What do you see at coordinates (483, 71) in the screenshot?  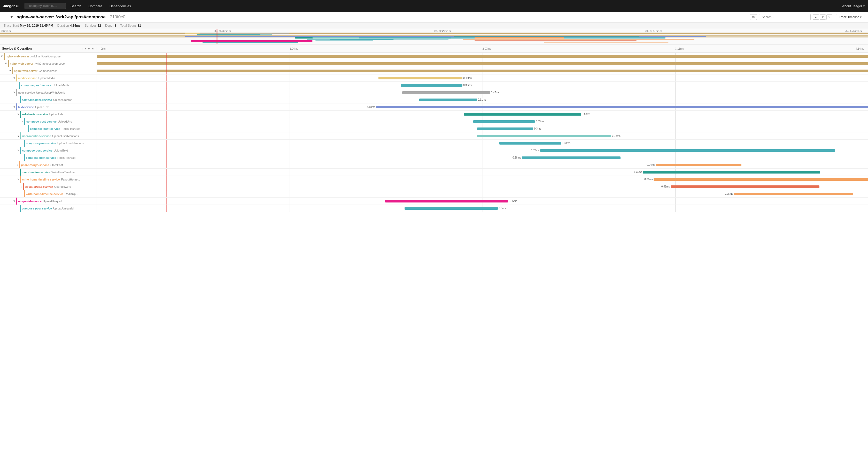 I see `span-bar: 3.59ms` at bounding box center [483, 71].